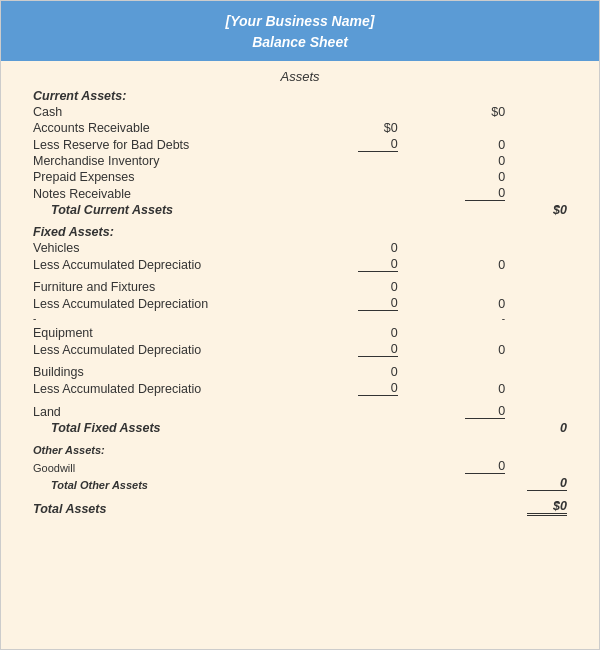  What do you see at coordinates (300, 508) in the screenshot?
I see `total-assets-row: Total Assets $0` at bounding box center [300, 508].